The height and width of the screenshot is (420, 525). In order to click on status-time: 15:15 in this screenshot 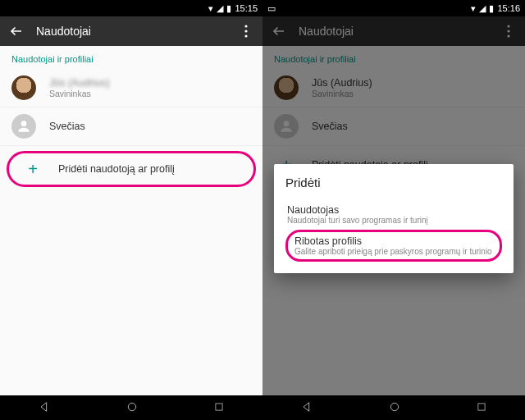, I will do `click(246, 8)`.